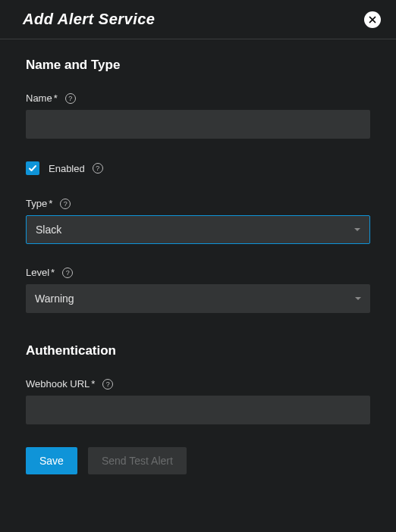 Image resolution: width=396 pixels, height=532 pixels. Describe the element at coordinates (198, 99) in the screenshot. I see `name-label: Name * ?` at that location.